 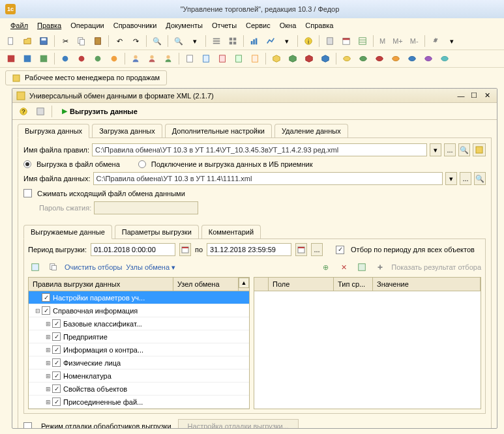 I want to click on date-to-input, so click(x=249, y=250).